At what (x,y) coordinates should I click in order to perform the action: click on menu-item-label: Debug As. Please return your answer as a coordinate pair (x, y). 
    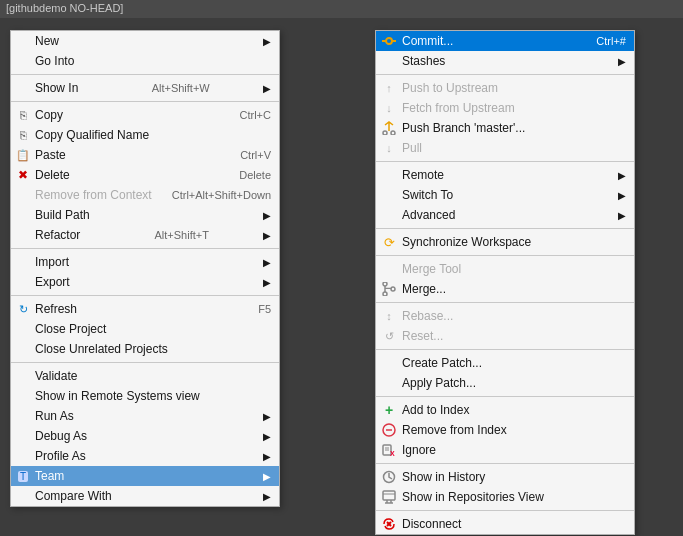
    Looking at the image, I should click on (61, 436).